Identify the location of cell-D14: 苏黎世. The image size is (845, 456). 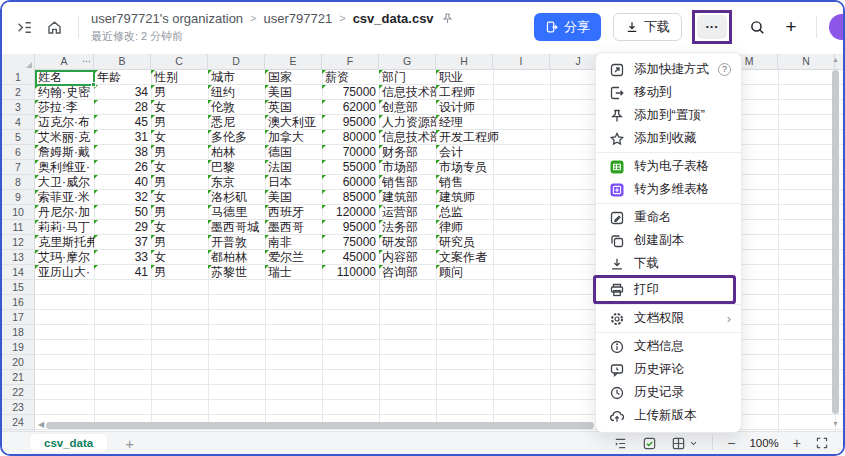
(236, 272).